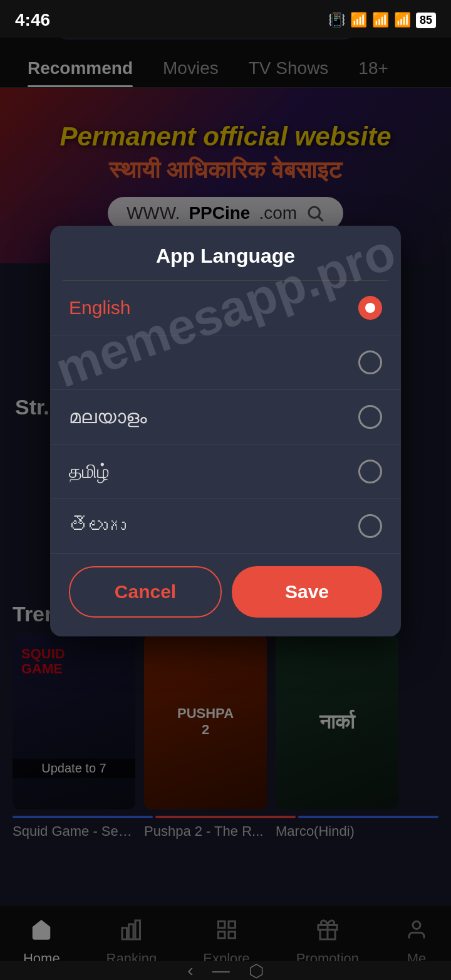 The height and width of the screenshot is (980, 451). I want to click on radio-hindi, so click(370, 362).